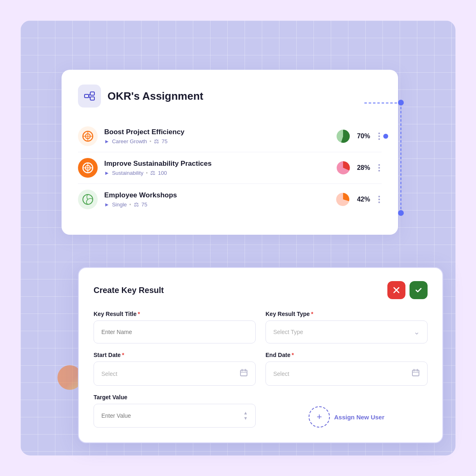 This screenshot has height=476, width=476. Describe the element at coordinates (158, 164) in the screenshot. I see `okr-name-2: Improve Sustainability Practices` at that location.